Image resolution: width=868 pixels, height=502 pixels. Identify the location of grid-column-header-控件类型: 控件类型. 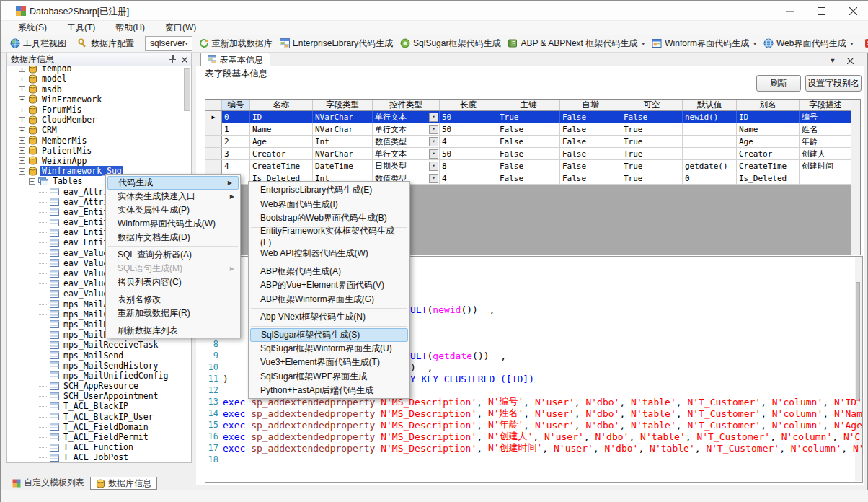
(407, 105).